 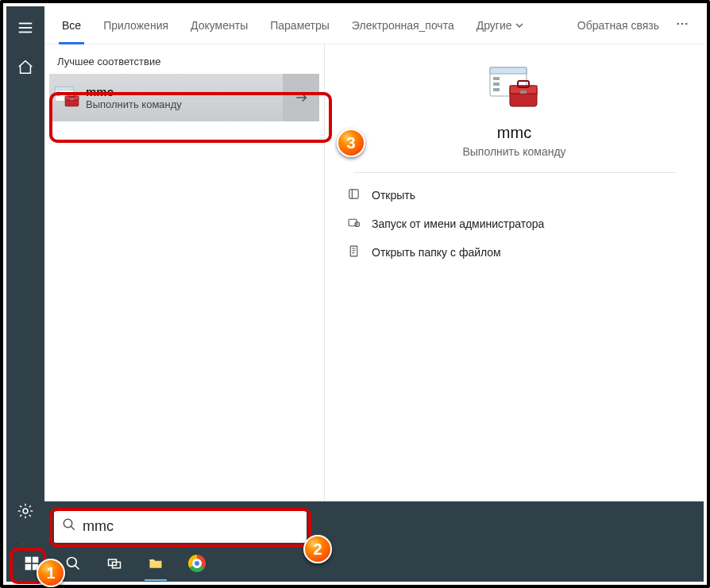 What do you see at coordinates (197, 563) in the screenshot?
I see `chrome-icon` at bounding box center [197, 563].